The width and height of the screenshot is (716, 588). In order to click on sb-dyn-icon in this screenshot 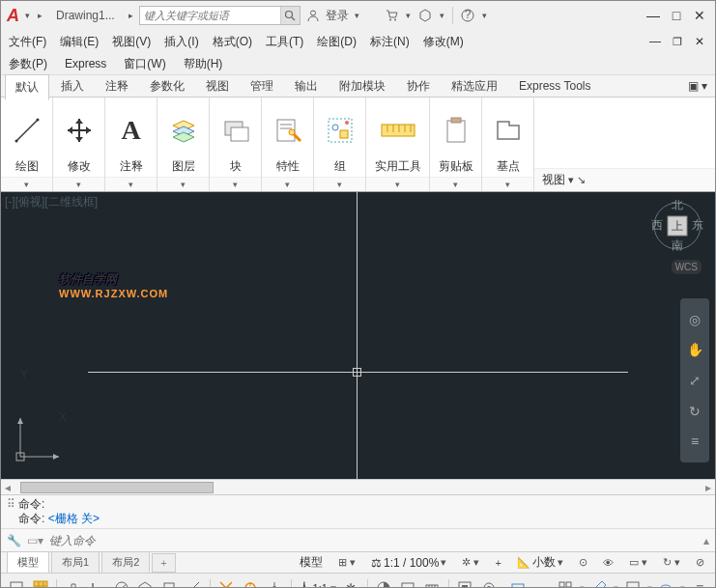, I will do `click(227, 583)`.